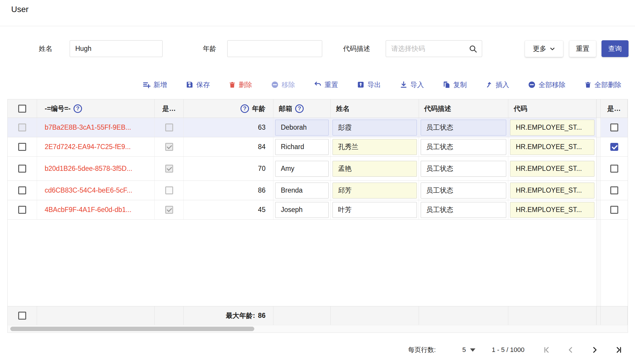 The width and height of the screenshot is (635, 364). I want to click on delete-button: 删除, so click(240, 85).